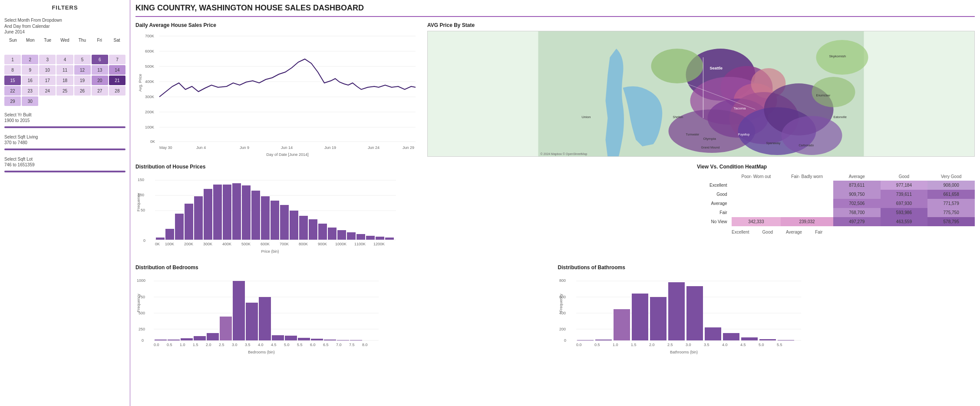 The width and height of the screenshot is (980, 406). I want to click on svg-text: 0.5, so click(169, 345).